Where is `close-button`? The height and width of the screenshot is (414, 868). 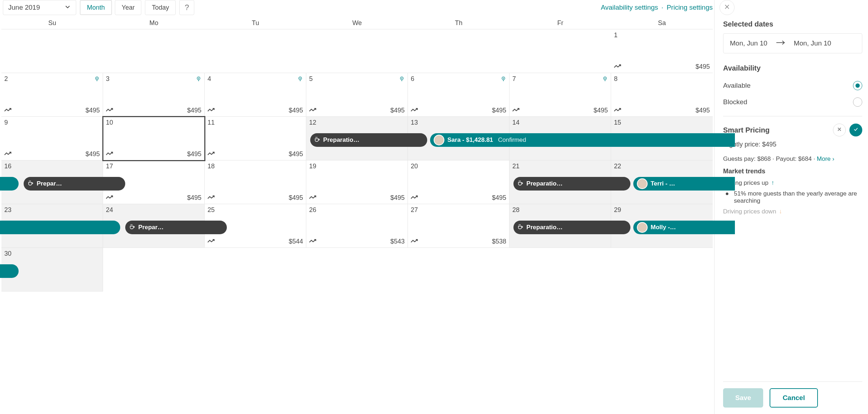
close-button is located at coordinates (727, 8).